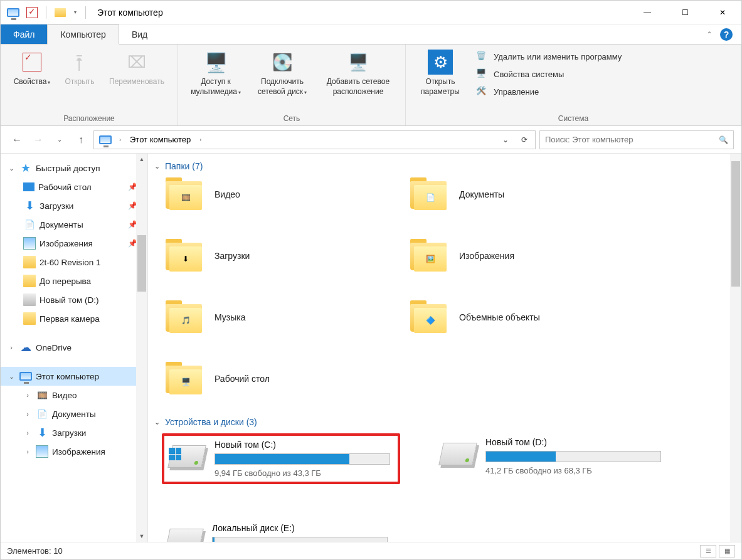 The width and height of the screenshot is (742, 560). I want to click on address-bar-row: ← → ⌄ ↑ › Этот компьютер › ⌄ ⟳ 🔍, so click(371, 140).